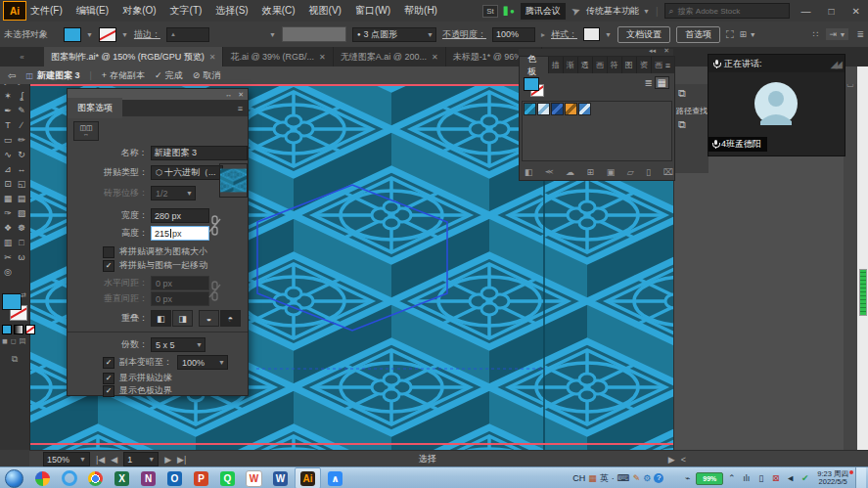  I want to click on menu-item-0: 文件(F), so click(47, 11).